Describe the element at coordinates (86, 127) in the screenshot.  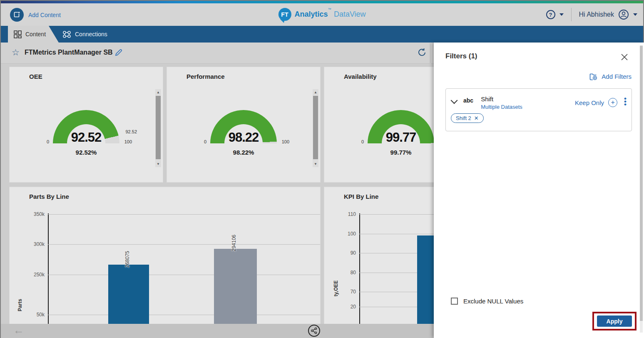
I see `gauge-oee: 92.52 0 100 92.52` at that location.